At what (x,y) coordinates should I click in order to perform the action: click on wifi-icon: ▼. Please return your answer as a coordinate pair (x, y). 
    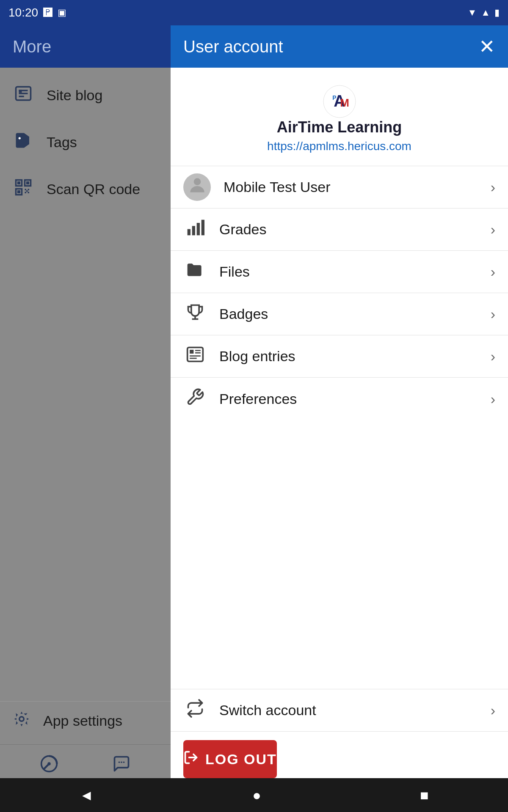
    Looking at the image, I should click on (472, 13).